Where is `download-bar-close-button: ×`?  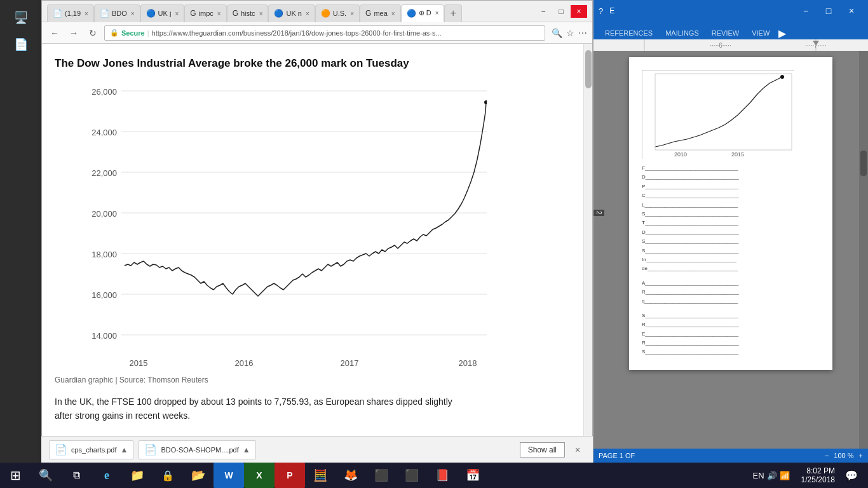
download-bar-close-button: × is located at coordinates (578, 450).